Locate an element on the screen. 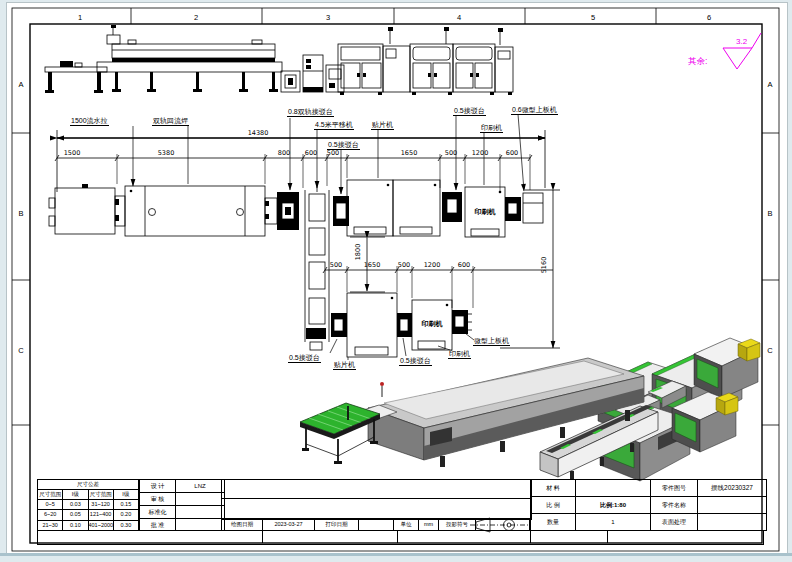 This screenshot has width=792, height=562. label-dock-topright: 0.5接驳台 is located at coordinates (470, 112).